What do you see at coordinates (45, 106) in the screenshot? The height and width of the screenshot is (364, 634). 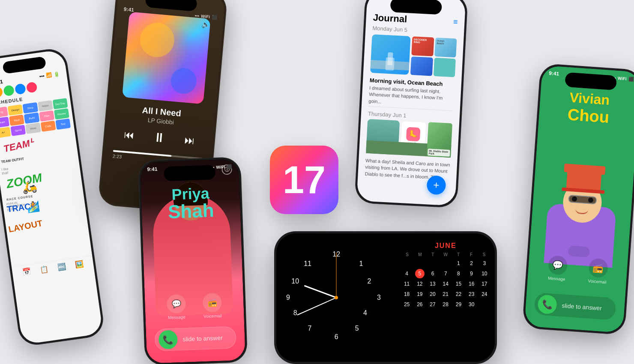 I see `sched-cell: Notes` at bounding box center [45, 106].